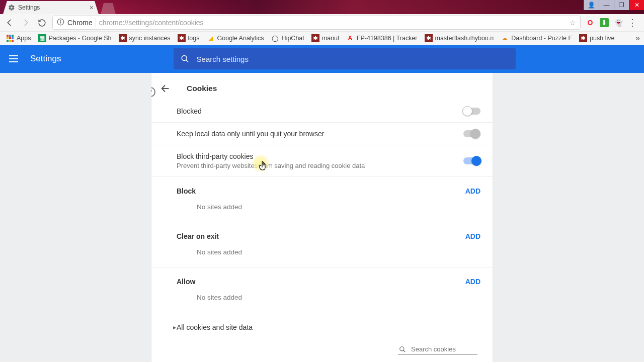 The width and height of the screenshot is (644, 362). Describe the element at coordinates (96, 23) in the screenshot. I see `omnibox-divider` at that location.